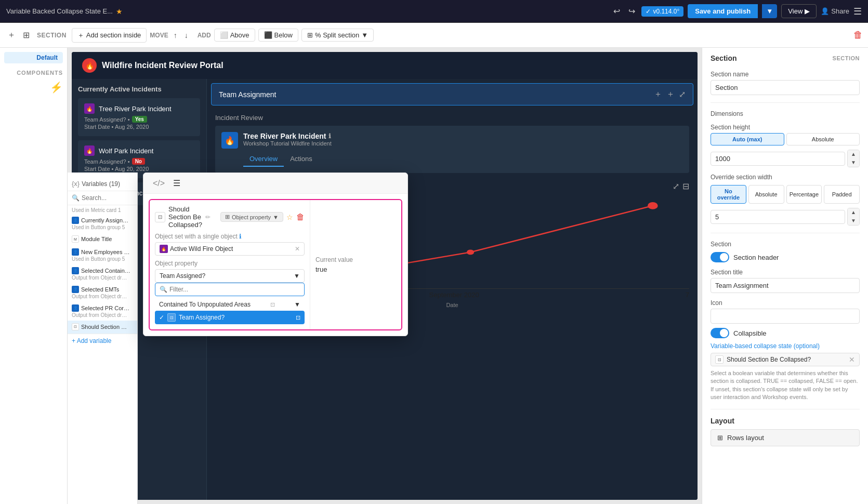 This screenshot has height=504, width=868. I want to click on height-value-input, so click(778, 159).